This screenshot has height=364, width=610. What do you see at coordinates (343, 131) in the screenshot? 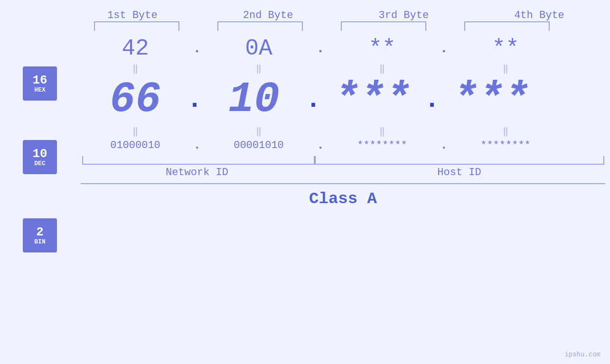
I see `eq-row-2: ‖ ‖ ‖ ‖` at bounding box center [343, 131].